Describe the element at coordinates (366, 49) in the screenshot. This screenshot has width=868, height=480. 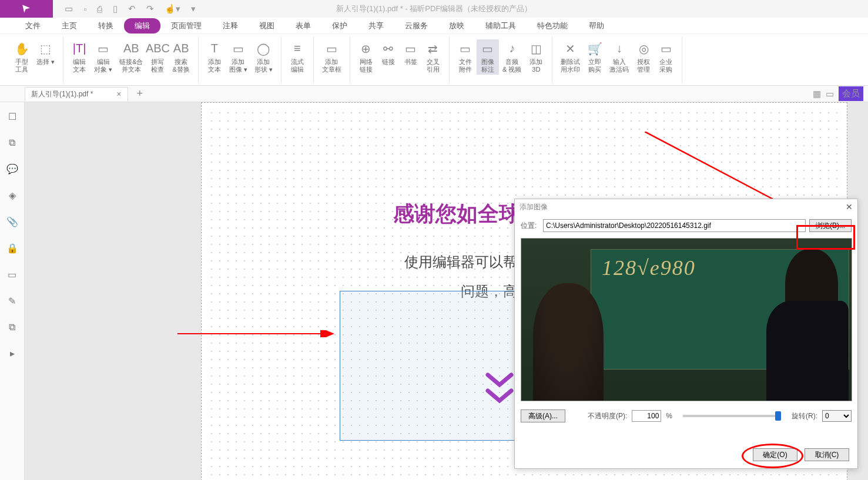
I see `ribbon-icon: ⊕` at that location.